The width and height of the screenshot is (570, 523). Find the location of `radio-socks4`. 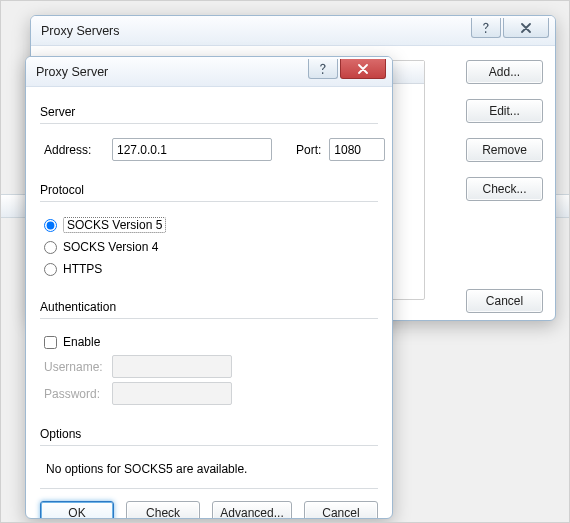

radio-socks4 is located at coordinates (50, 248).